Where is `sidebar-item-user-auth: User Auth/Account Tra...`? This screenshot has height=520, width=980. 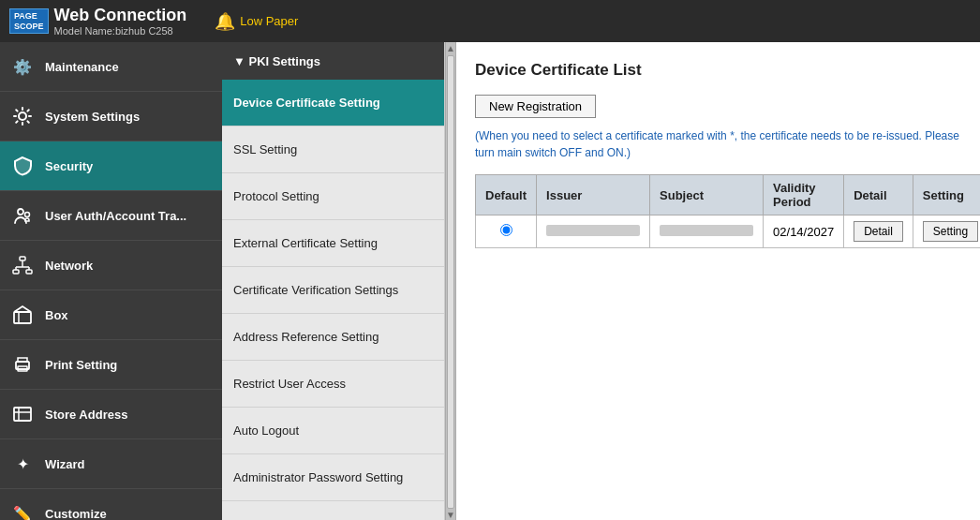 sidebar-item-user-auth: User Auth/Account Tra... is located at coordinates (111, 215).